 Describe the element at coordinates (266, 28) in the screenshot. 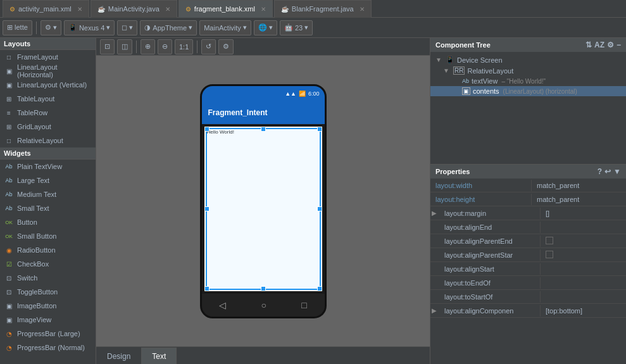

I see `language-button: 🌐 ▾` at that location.